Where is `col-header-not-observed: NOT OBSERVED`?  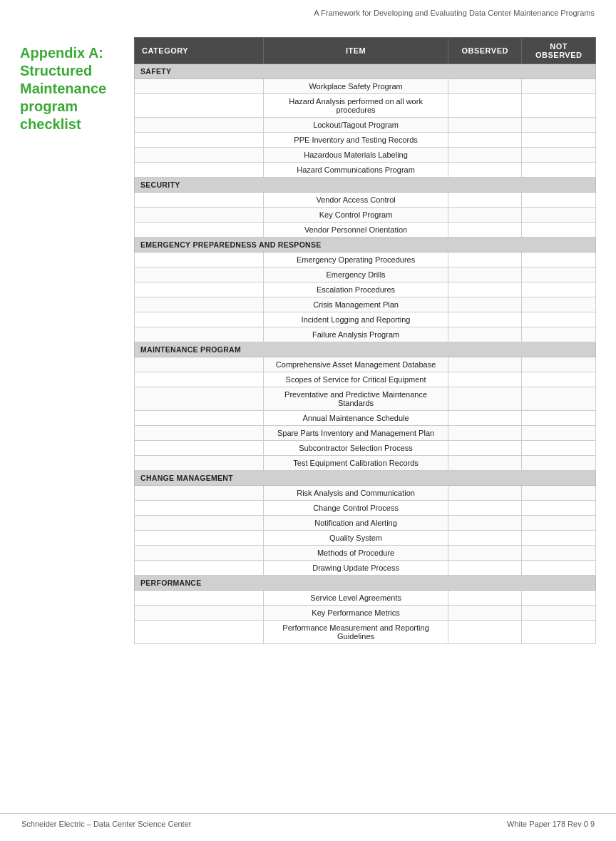
col-header-not-observed: NOT OBSERVED is located at coordinates (559, 51).